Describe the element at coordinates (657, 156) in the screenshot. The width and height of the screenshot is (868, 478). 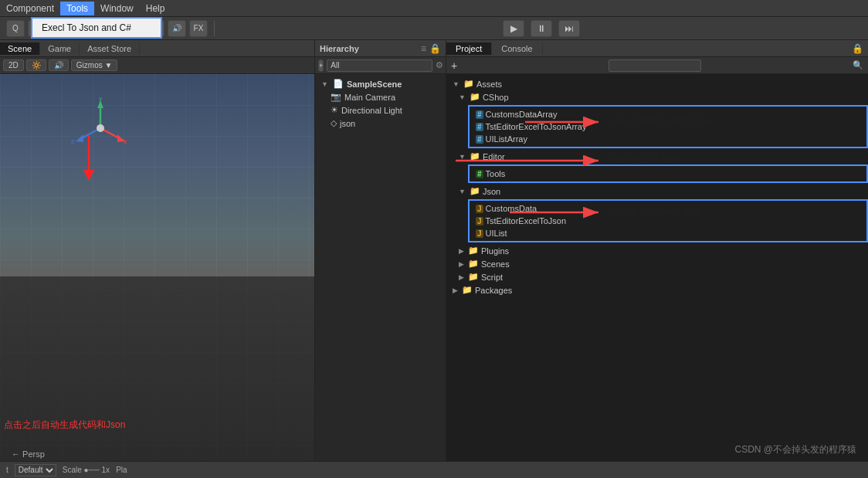
I see `tree-item-editor: ▼ 📁 Editor` at that location.